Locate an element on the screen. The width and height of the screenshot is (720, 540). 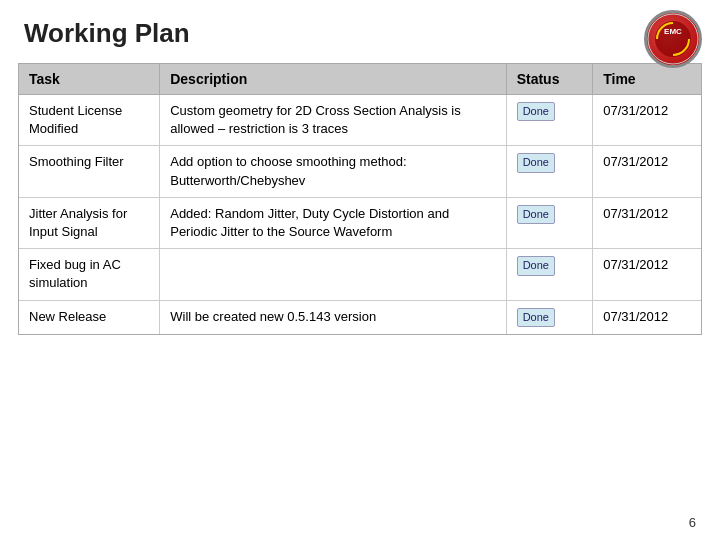
header-task: Task is located at coordinates (90, 80).